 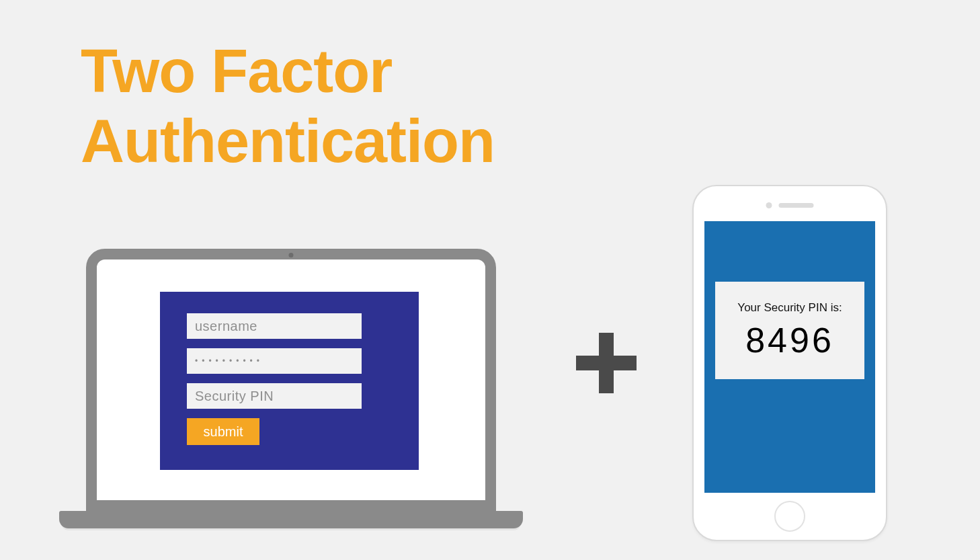 I want to click on title-line1: Two Factor, so click(x=288, y=72).